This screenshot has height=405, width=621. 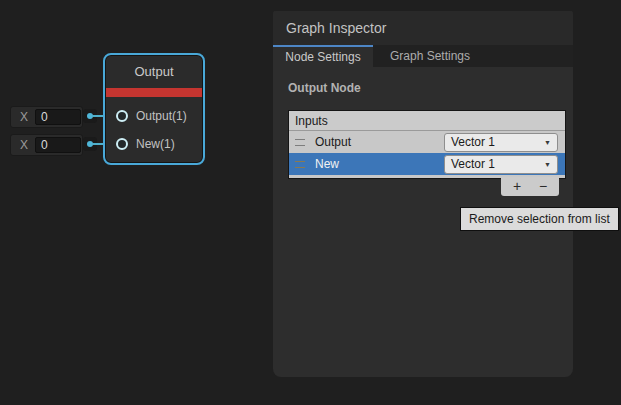 I want to click on port-row: Output(1), so click(x=154, y=116).